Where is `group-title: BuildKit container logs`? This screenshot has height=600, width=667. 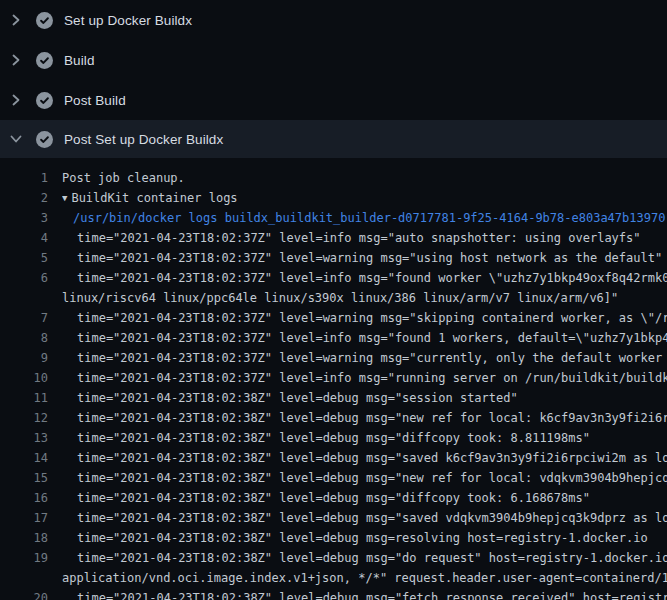
group-title: BuildKit container logs is located at coordinates (154, 198).